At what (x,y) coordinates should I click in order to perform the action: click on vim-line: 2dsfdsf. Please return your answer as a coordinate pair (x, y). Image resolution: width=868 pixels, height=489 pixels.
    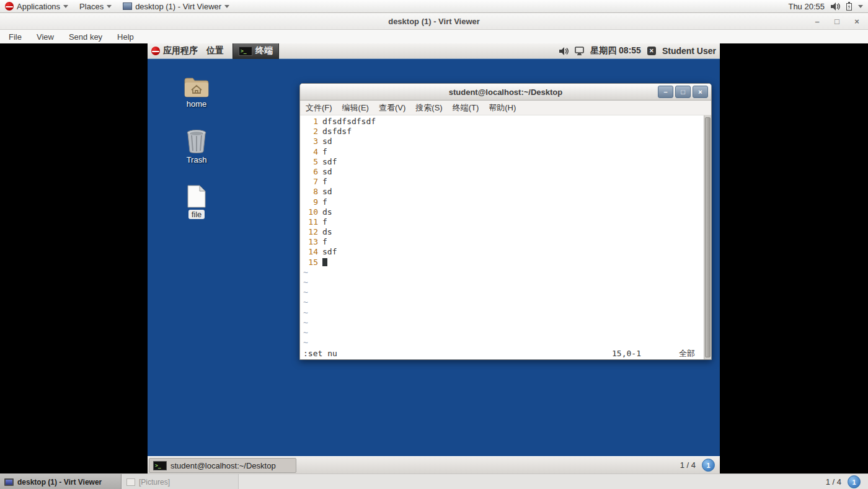
    Looking at the image, I should click on (506, 132).